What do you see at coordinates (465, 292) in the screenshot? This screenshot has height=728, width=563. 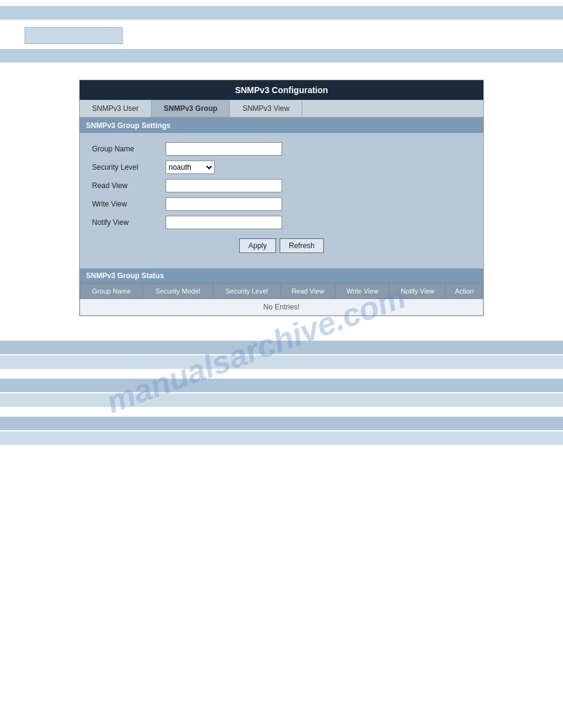 I see `col-action: Action` at bounding box center [465, 292].